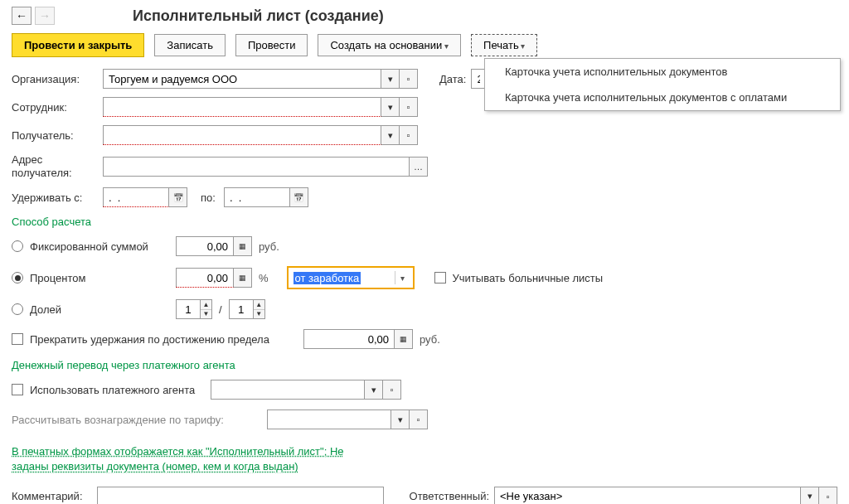 Image resolution: width=849 pixels, height=504 pixels. What do you see at coordinates (409, 135) in the screenshot?
I see `recipient-open-icon: ▫` at bounding box center [409, 135].